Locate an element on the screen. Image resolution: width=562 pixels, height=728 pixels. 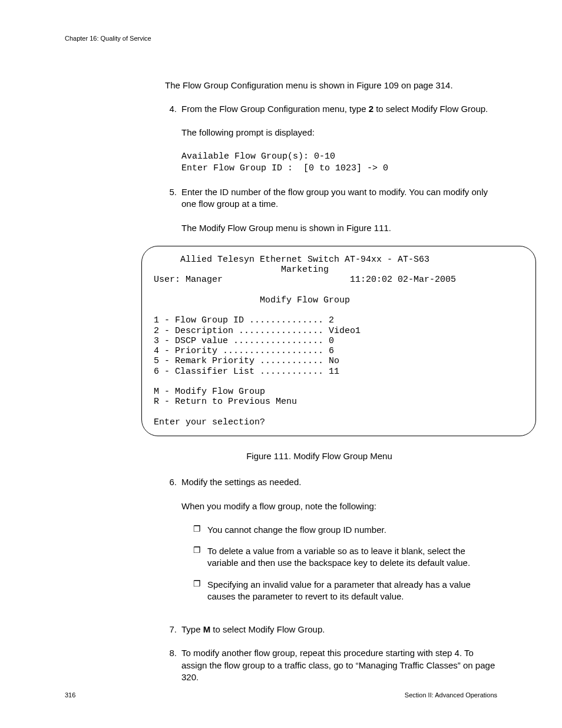
step-5: 5. Enter the ID number of the flow group… is located at coordinates (331, 210).